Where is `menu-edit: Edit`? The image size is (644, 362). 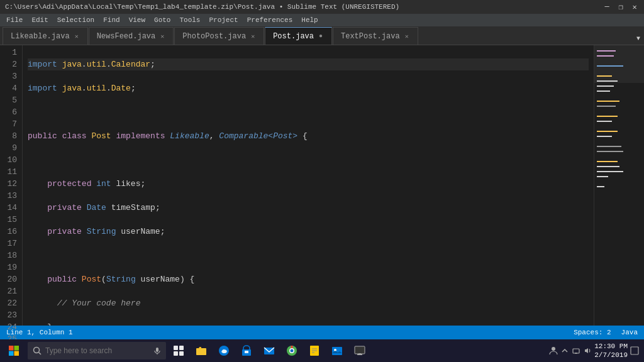 menu-edit: Edit is located at coordinates (40, 20).